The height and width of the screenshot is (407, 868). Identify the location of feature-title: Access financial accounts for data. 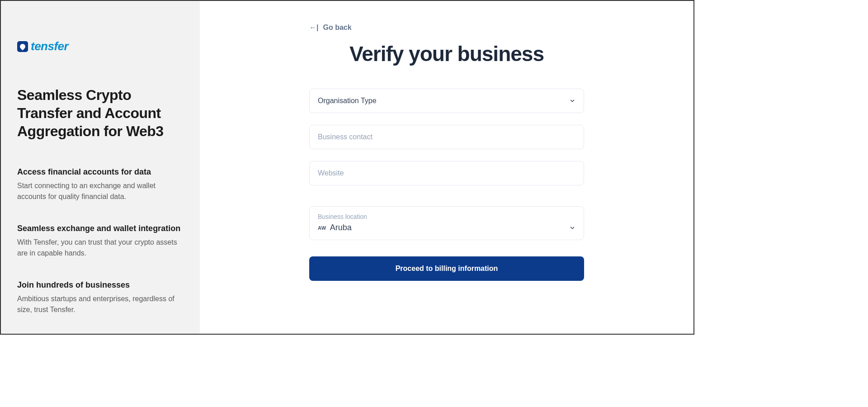
(100, 172).